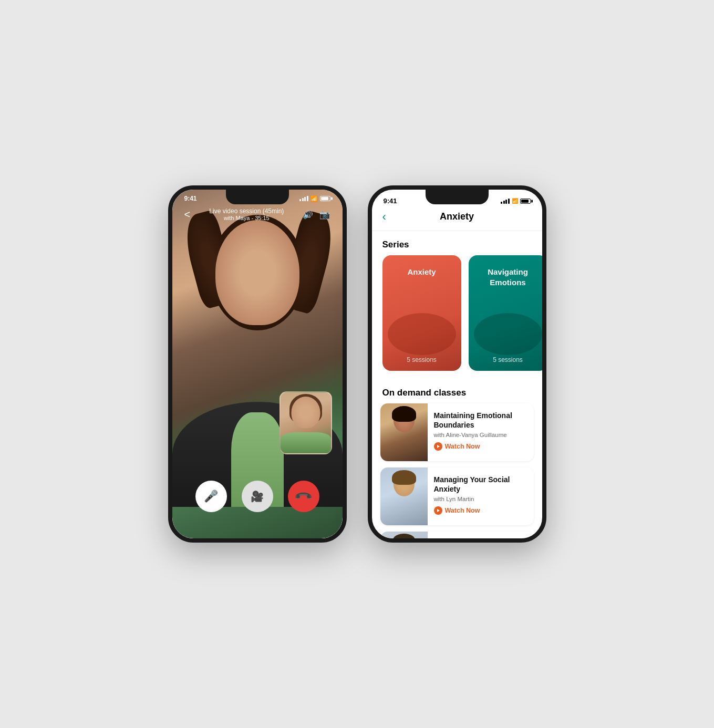  What do you see at coordinates (462, 446) in the screenshot?
I see `watch-label-1: Watch Now` at bounding box center [462, 446].